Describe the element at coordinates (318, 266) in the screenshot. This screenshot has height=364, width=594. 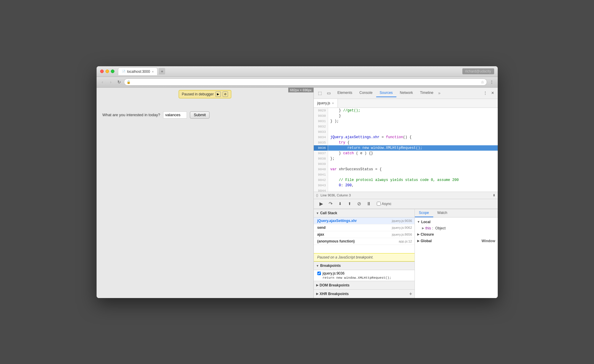
I see `breakpoints-arrow: ▼` at that location.